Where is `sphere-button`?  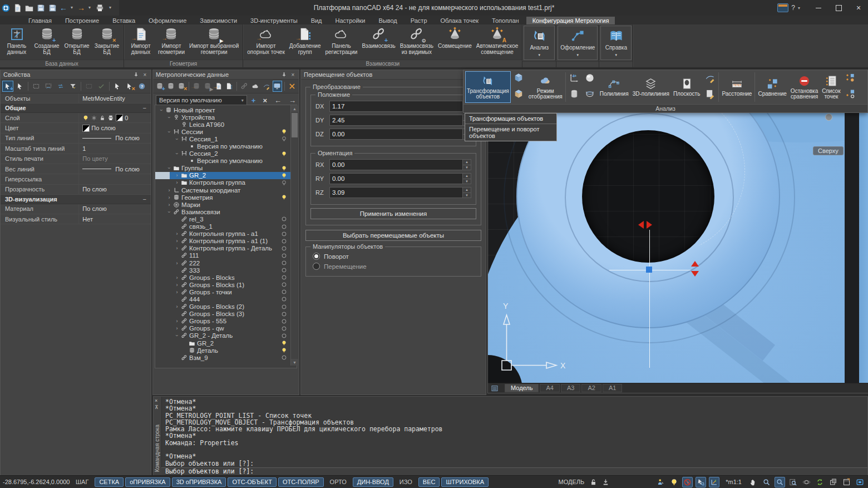 sphere-button is located at coordinates (590, 79).